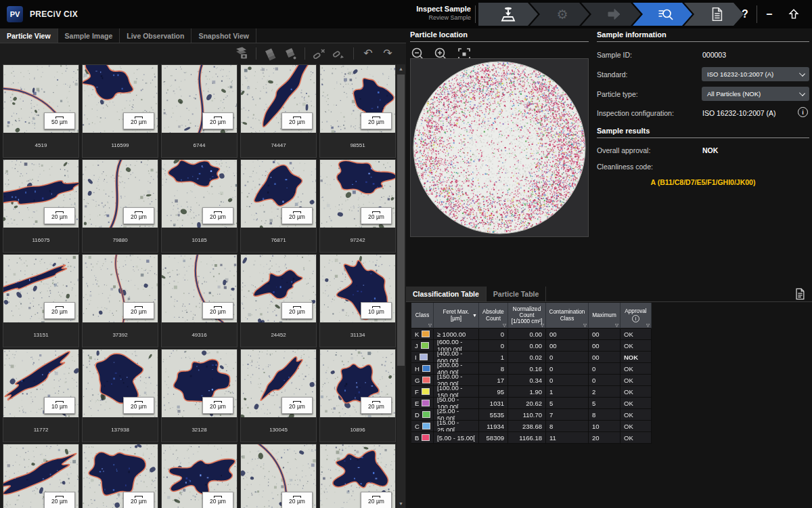 This screenshot has height=508, width=812. What do you see at coordinates (357, 301) in the screenshot?
I see `particle-thumbnail: 10 µm31134` at bounding box center [357, 301].